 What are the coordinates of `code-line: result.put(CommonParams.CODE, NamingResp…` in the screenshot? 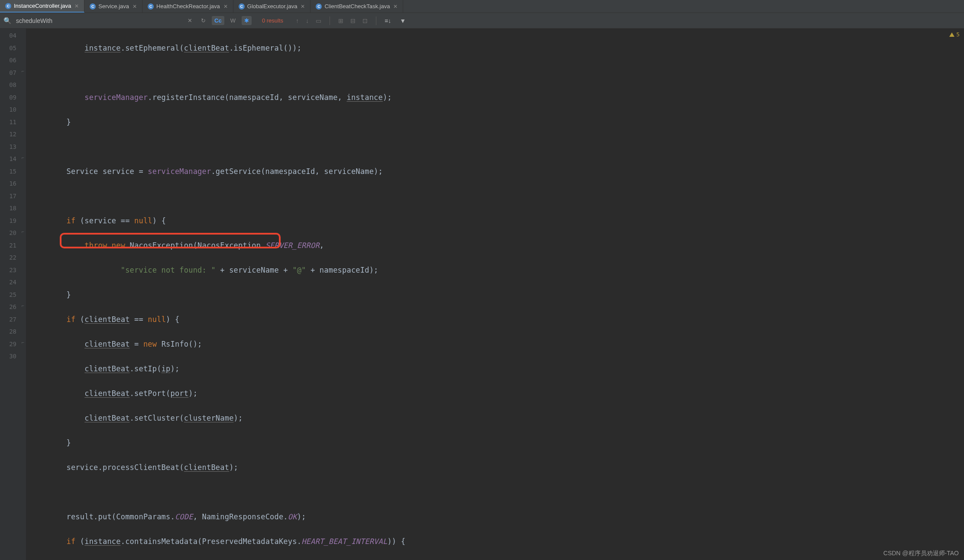 It's located at (497, 517).